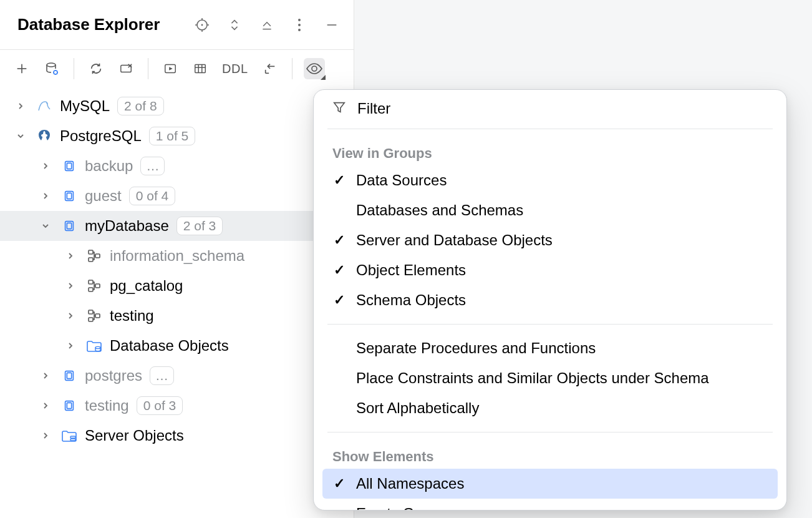 The height and width of the screenshot is (518, 812). Describe the element at coordinates (550, 484) in the screenshot. I see `popup-item-all-namespaces: ✓ All Namespaces` at that location.